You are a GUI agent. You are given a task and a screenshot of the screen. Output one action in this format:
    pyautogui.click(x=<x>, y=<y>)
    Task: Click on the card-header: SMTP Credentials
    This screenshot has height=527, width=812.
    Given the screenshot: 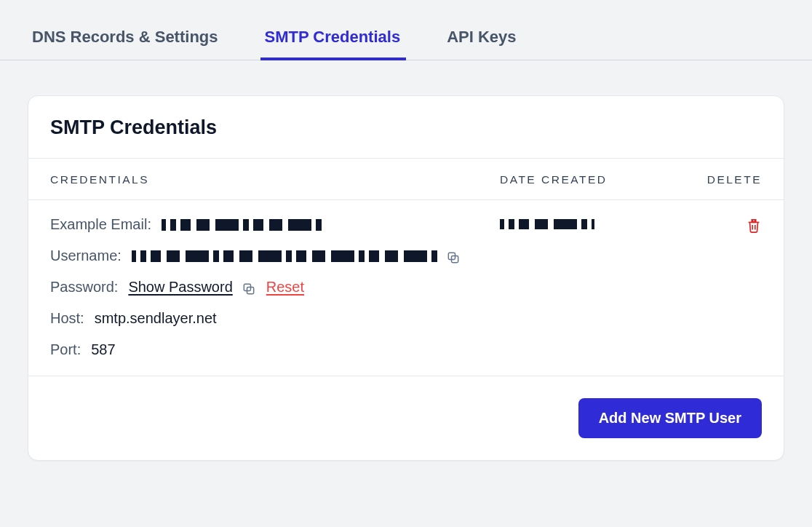 What is the action you would take?
    pyautogui.click(x=406, y=127)
    